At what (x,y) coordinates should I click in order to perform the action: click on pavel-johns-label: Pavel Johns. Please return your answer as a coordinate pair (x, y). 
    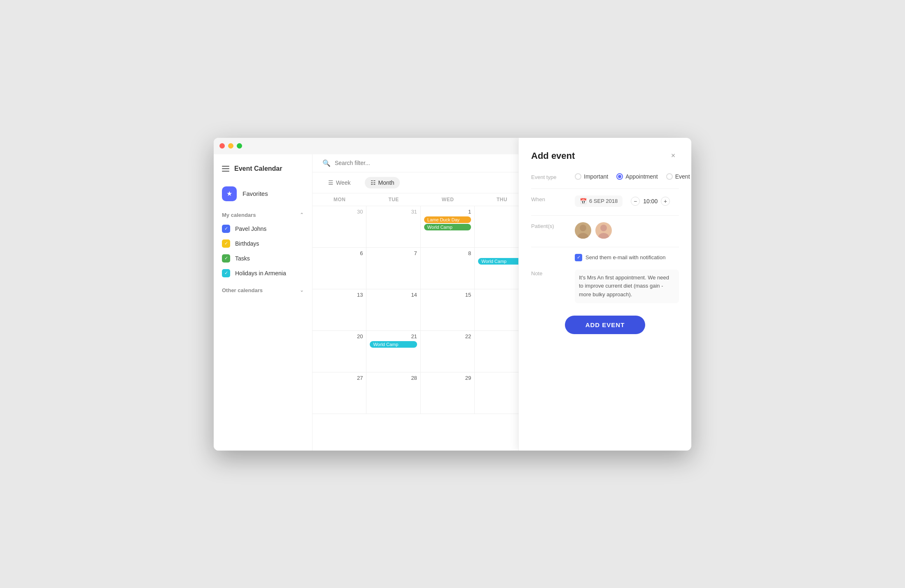
    Looking at the image, I should click on (251, 229).